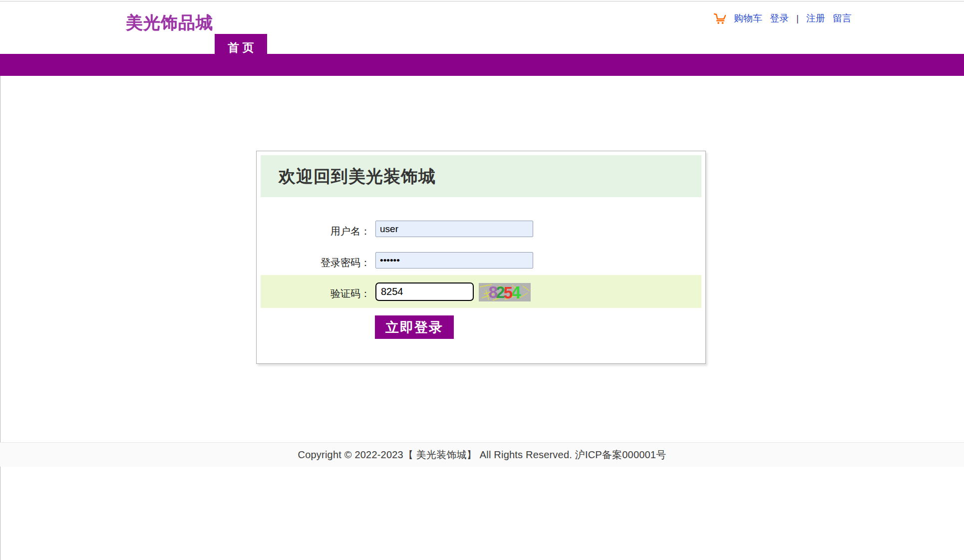 The width and height of the screenshot is (964, 560). Describe the element at coordinates (482, 454) in the screenshot. I see `page-footer: Copyright © 2022-2023【 美光装饰城】 All Rights…` at that location.